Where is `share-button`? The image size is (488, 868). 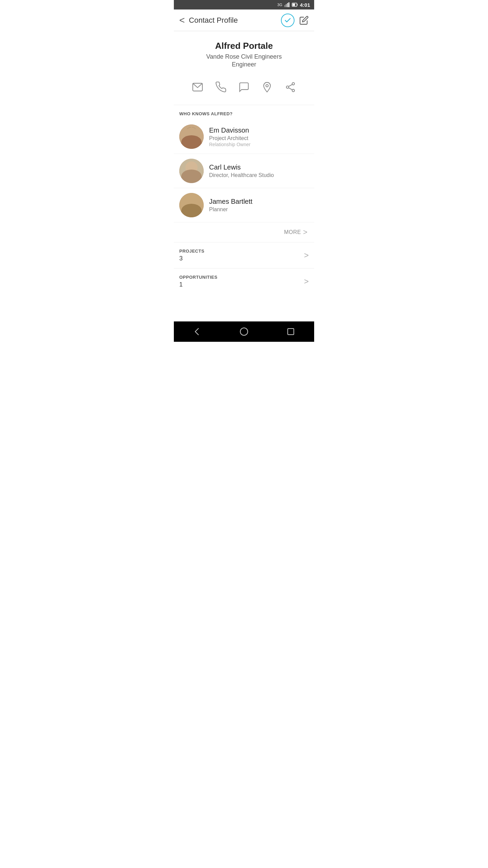
share-button is located at coordinates (290, 87).